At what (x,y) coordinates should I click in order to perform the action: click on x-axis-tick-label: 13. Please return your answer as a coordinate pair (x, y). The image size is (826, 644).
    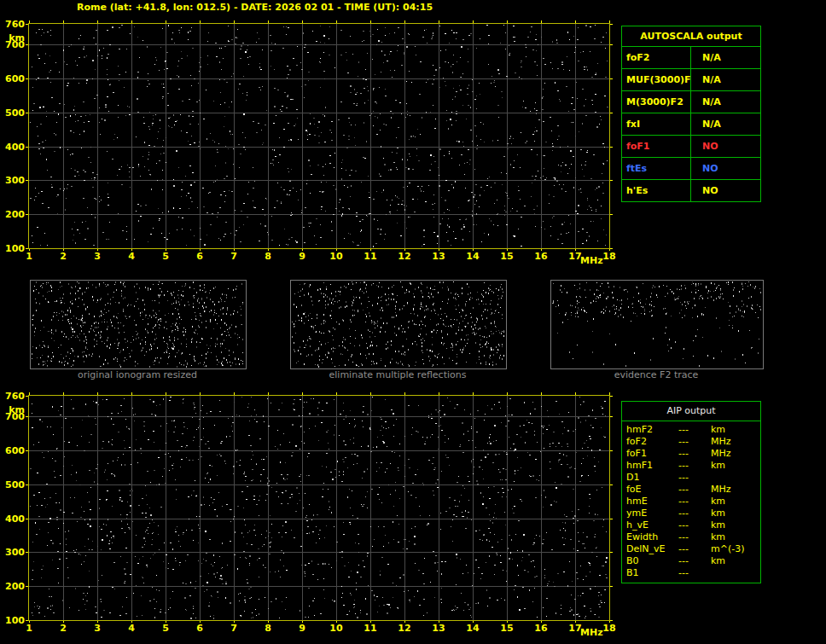
    Looking at the image, I should click on (439, 628).